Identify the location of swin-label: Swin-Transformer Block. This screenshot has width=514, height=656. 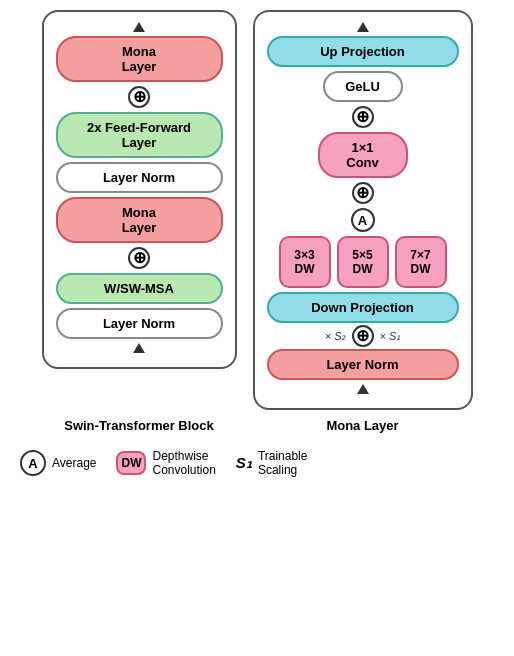
(140, 426).